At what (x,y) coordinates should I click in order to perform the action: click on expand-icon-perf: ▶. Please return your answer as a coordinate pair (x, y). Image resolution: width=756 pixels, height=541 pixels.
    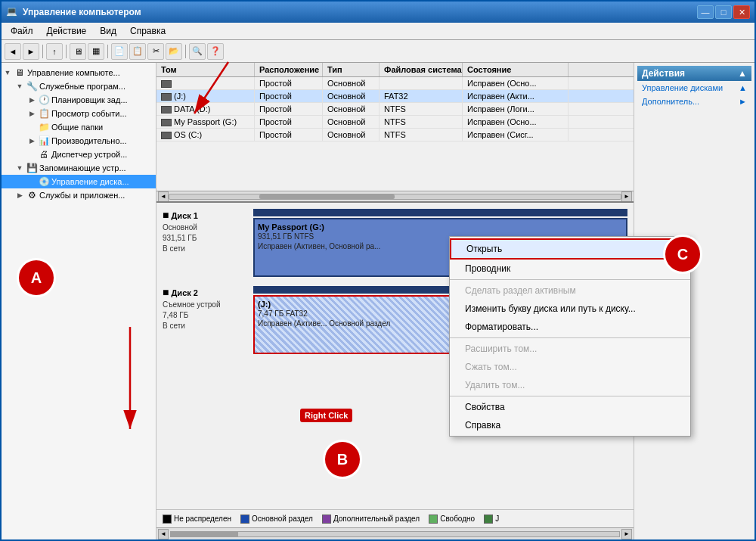
    Looking at the image, I should click on (32, 141).